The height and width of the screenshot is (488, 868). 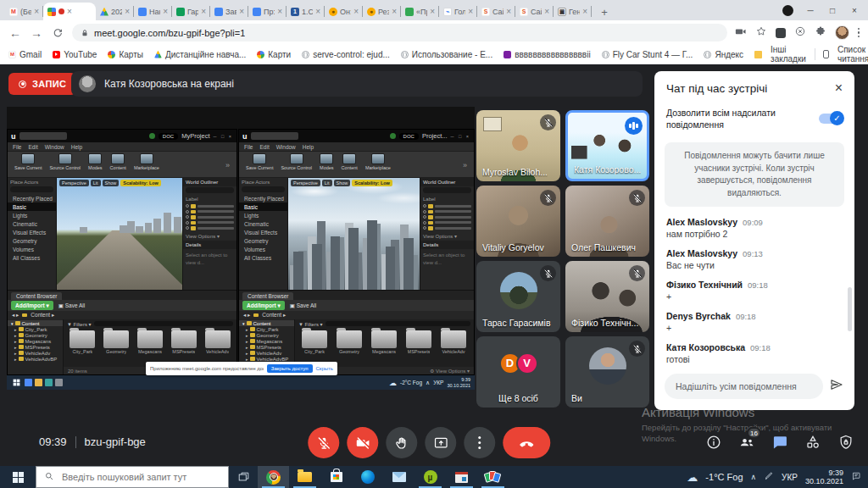 I want to click on view-options: ⚙ View Options ▾, so click(x=449, y=371).